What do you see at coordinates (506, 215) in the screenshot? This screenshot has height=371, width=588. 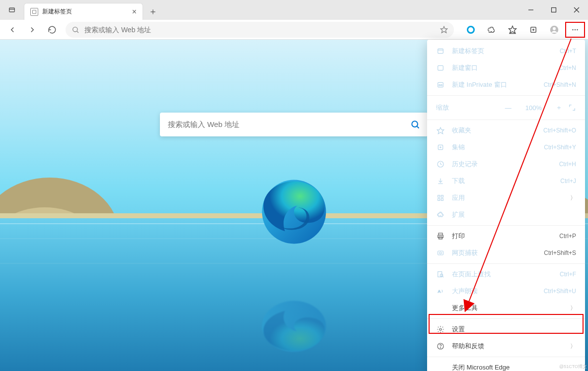 I see `menu-extensions: 扩展` at bounding box center [506, 215].